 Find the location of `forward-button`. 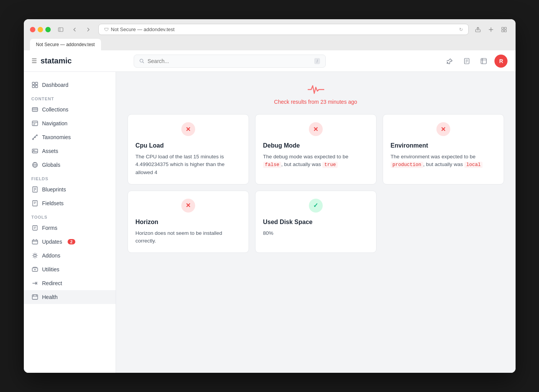

forward-button is located at coordinates (88, 30).